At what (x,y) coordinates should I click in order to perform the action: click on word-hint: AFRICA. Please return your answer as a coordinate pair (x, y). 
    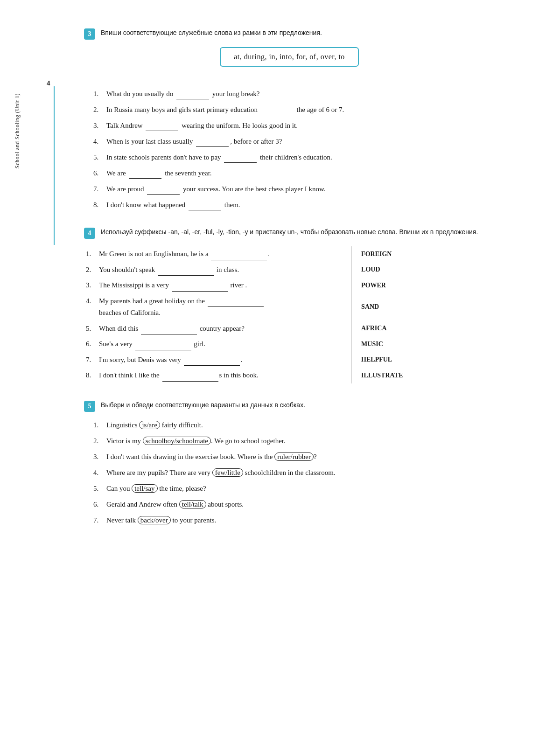
    Looking at the image, I should click on (423, 329).